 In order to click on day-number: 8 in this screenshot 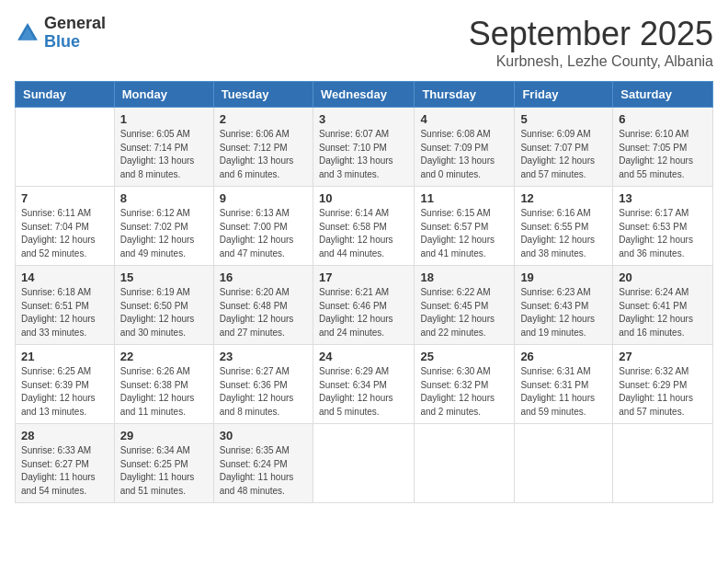, I will do `click(164, 199)`.